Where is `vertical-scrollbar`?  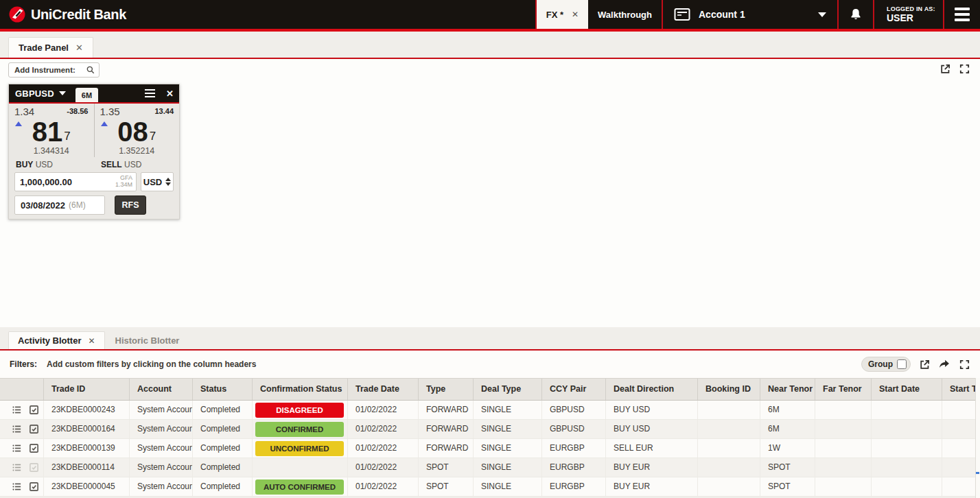 vertical-scrollbar is located at coordinates (977, 438).